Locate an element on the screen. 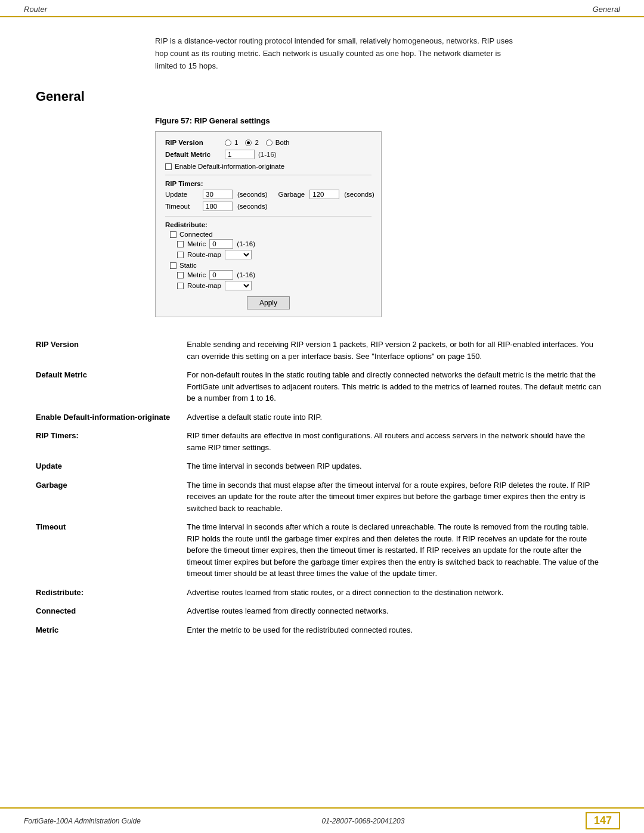 This screenshot has height=833, width=644. version-2-radio is located at coordinates (248, 143).